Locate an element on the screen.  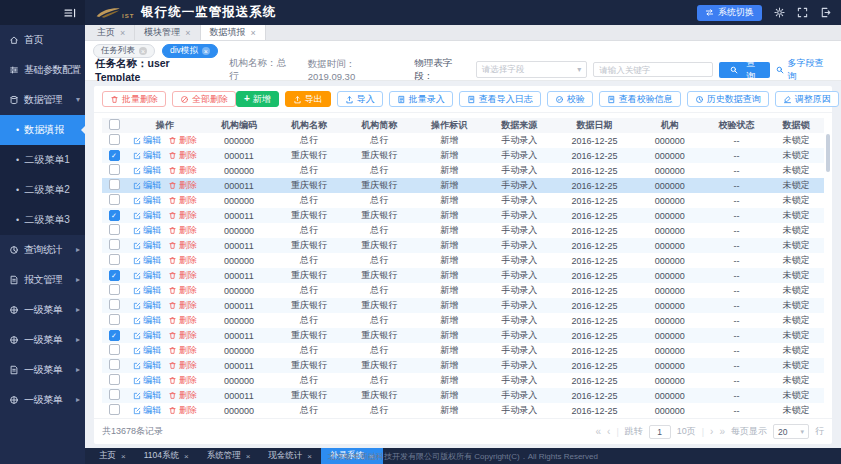
add-button: +新增 is located at coordinates (258, 99).